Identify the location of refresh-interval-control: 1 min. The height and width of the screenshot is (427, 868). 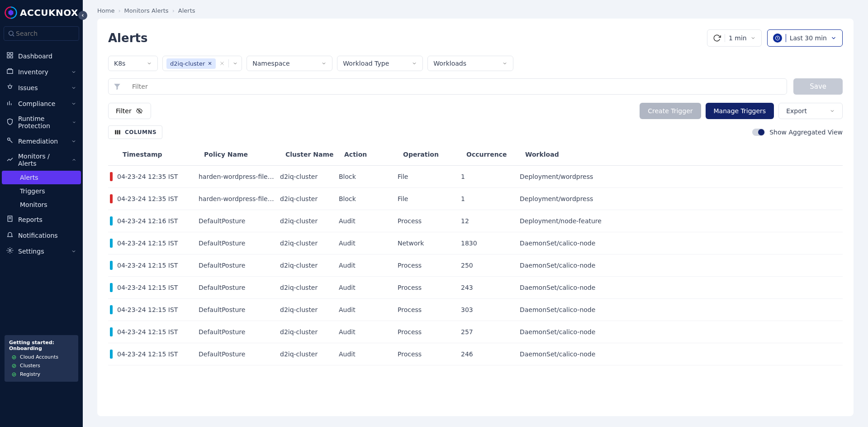
(735, 38).